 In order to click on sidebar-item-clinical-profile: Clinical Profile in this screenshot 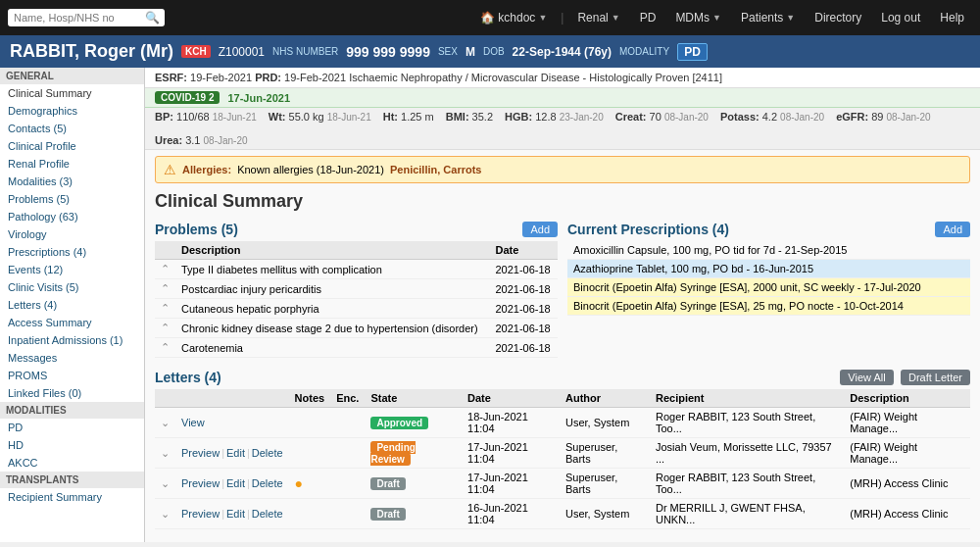, I will do `click(73, 146)`.